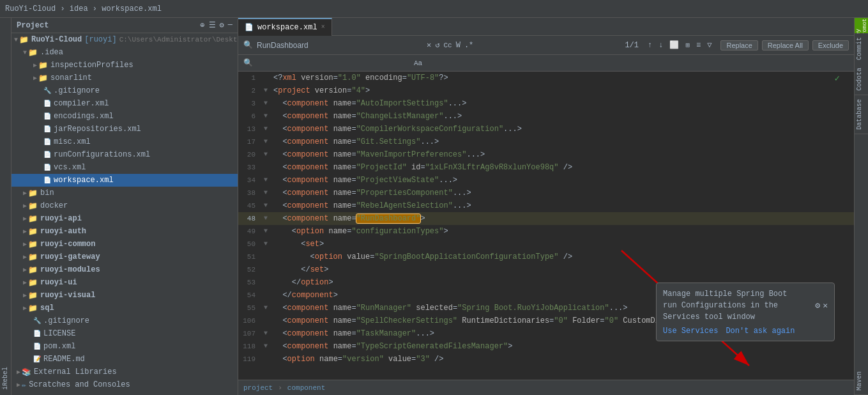 The image size is (868, 395). What do you see at coordinates (546, 219) in the screenshot?
I see `code-line-48: 48 ▼ <component name="RunDashboard">` at bounding box center [546, 219].